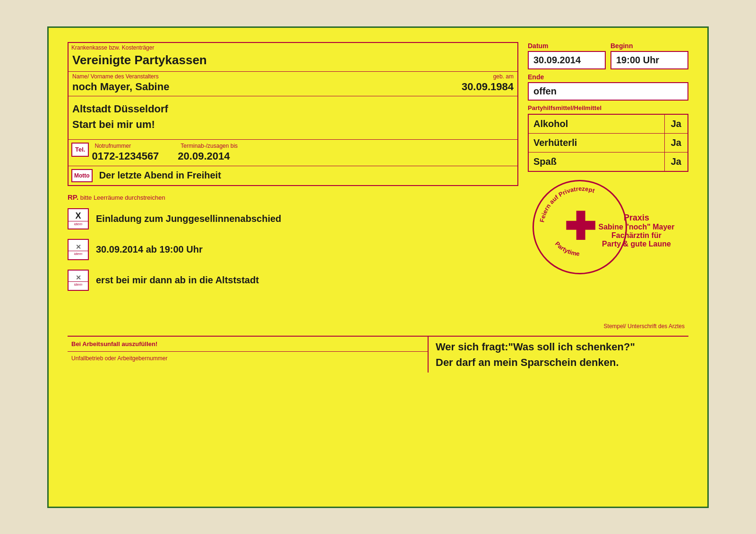  I want to click on list-item-1: X idem Einladung zum Junggesellinnenabsc…, so click(281, 219).